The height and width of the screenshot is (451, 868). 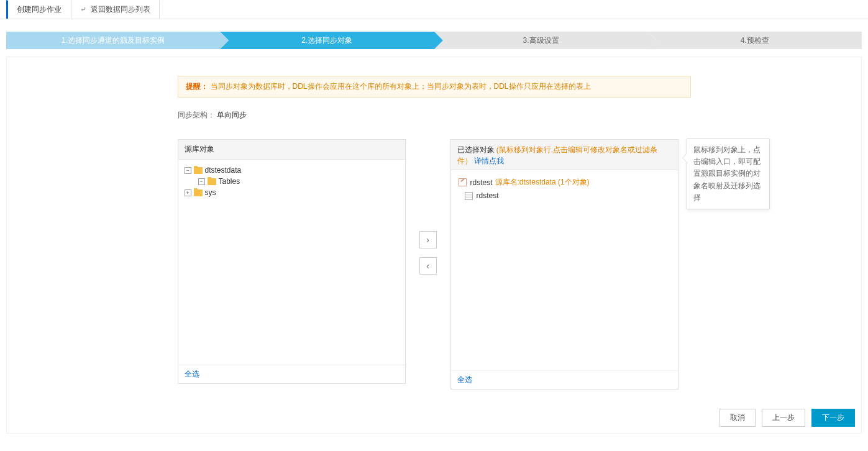 I want to click on source-tree: − dtstestdata − Tables +, so click(x=292, y=262).